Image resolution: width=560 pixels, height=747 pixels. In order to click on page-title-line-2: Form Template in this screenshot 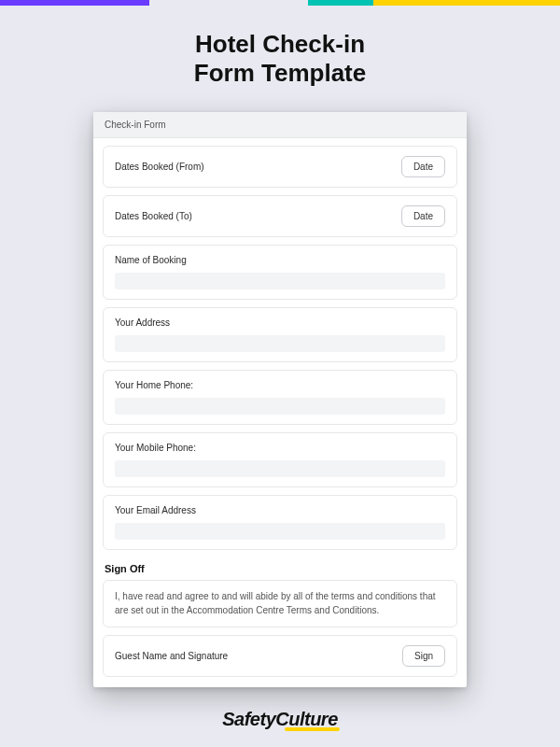, I will do `click(280, 73)`.